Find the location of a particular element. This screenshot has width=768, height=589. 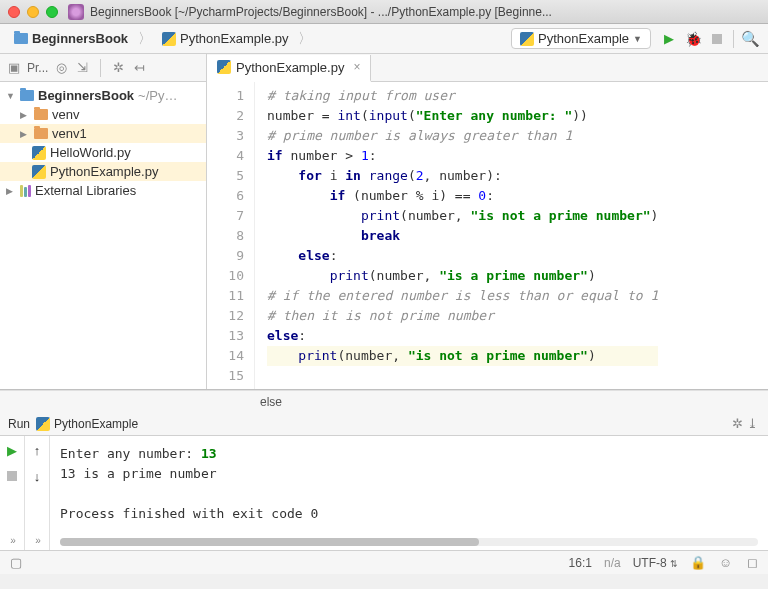

line-separator: n/a is located at coordinates (612, 563).